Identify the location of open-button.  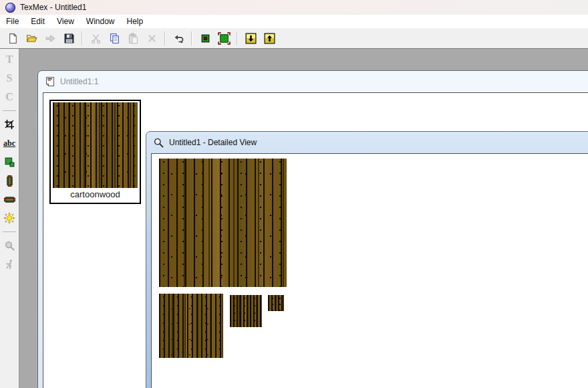
(31, 39).